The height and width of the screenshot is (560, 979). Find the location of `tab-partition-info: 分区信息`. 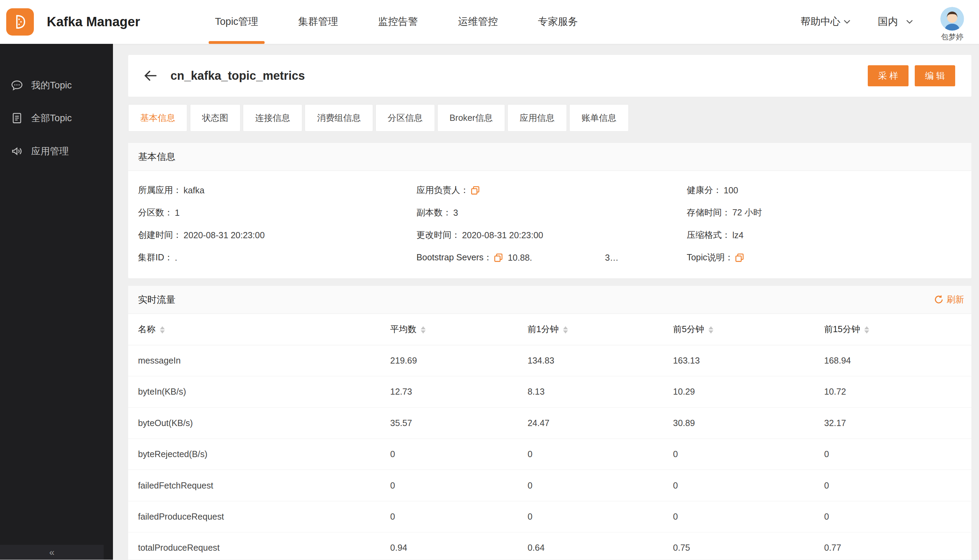

tab-partition-info: 分区信息 is located at coordinates (405, 118).